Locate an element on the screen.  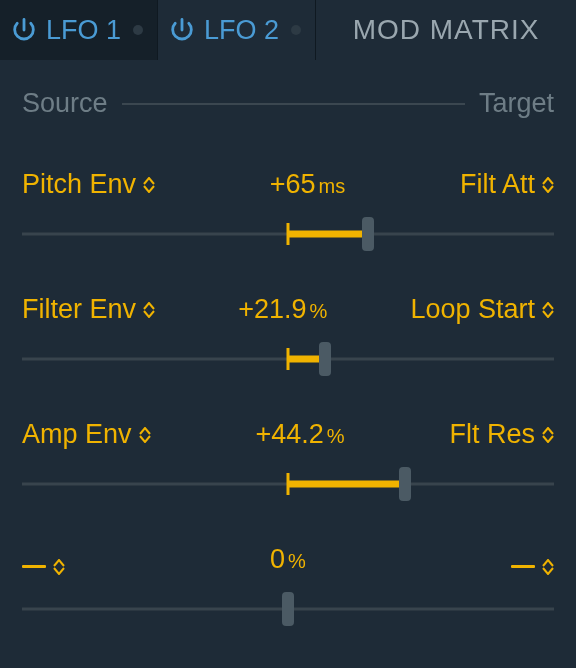
target-value: Loop Start is located at coordinates (472, 310).